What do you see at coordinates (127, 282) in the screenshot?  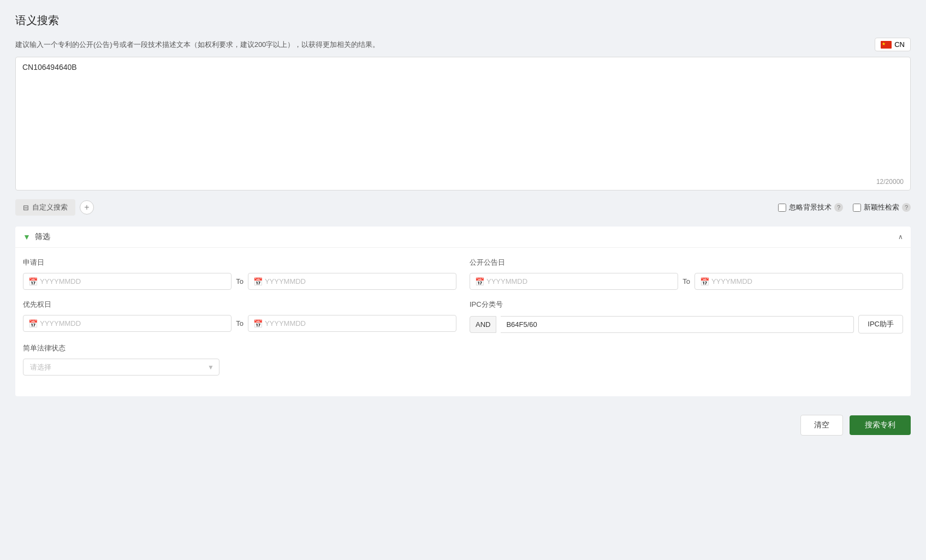 I see `apply-date-from-input` at bounding box center [127, 282].